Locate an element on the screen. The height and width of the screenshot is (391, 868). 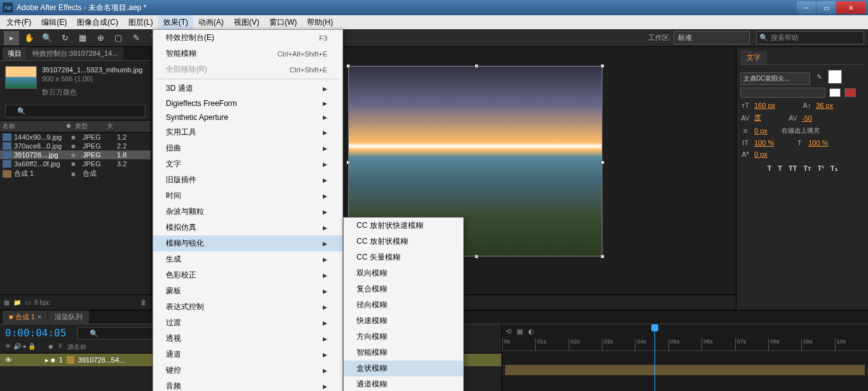
eyedropper-icon: ✎ is located at coordinates (819, 77).